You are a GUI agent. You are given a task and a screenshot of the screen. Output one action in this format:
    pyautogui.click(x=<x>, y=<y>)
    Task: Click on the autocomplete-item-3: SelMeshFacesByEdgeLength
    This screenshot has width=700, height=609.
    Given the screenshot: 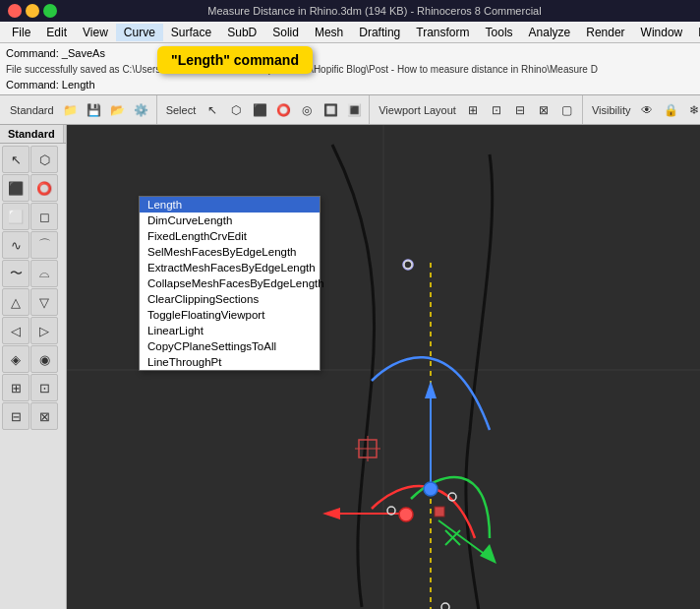 What is the action you would take?
    pyautogui.click(x=230, y=252)
    